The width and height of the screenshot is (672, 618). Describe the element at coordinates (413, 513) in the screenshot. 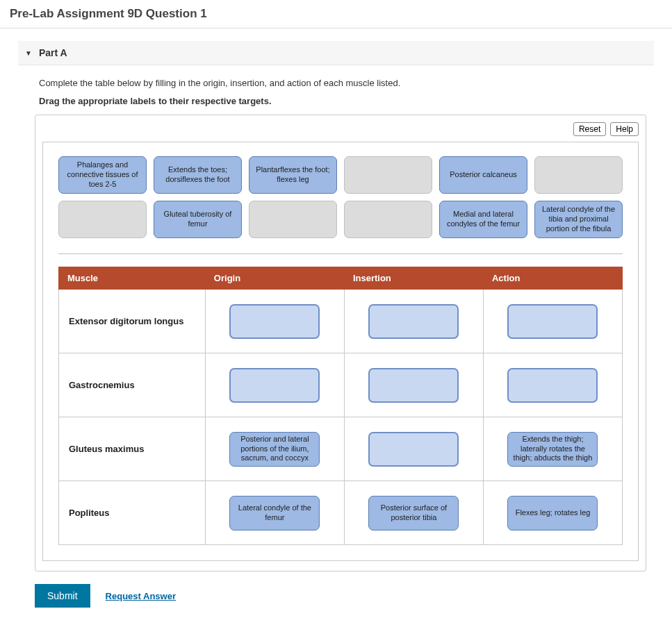

I see `placed-label: Posterior surface of posterior tibia` at that location.